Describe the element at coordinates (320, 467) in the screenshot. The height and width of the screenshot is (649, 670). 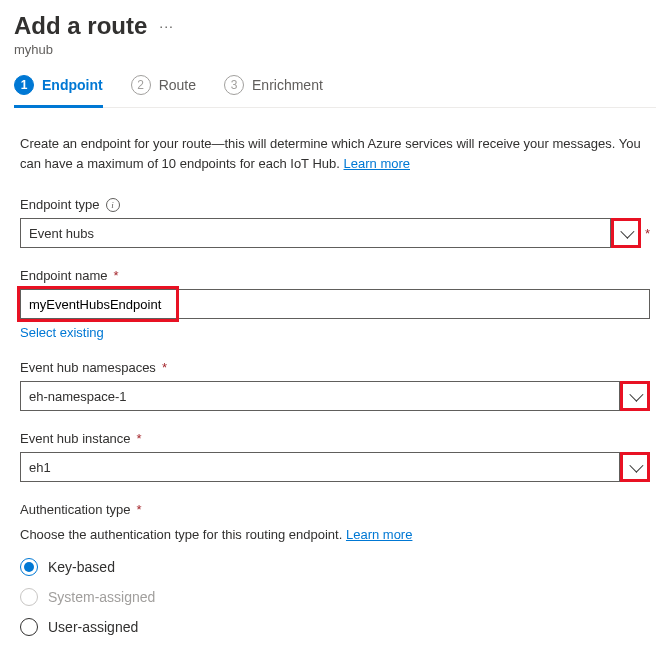
I see `instance-select: eh1` at that location.